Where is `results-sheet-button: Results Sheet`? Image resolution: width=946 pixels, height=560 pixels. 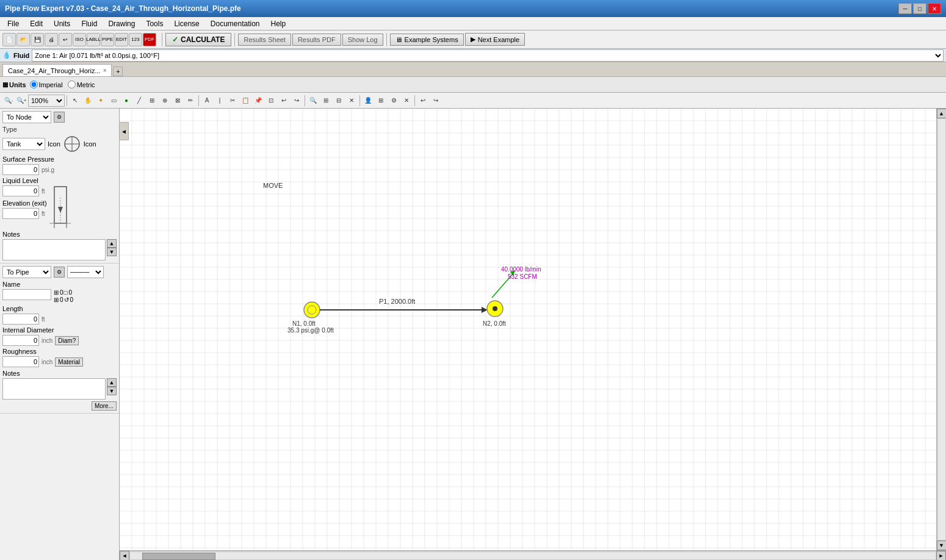
results-sheet-button: Results Sheet is located at coordinates (264, 40).